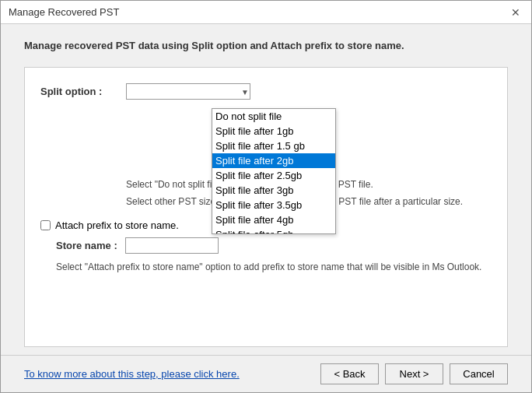  What do you see at coordinates (274, 219) in the screenshot?
I see `dropdown-item: Split file after 4gb` at bounding box center [274, 219].